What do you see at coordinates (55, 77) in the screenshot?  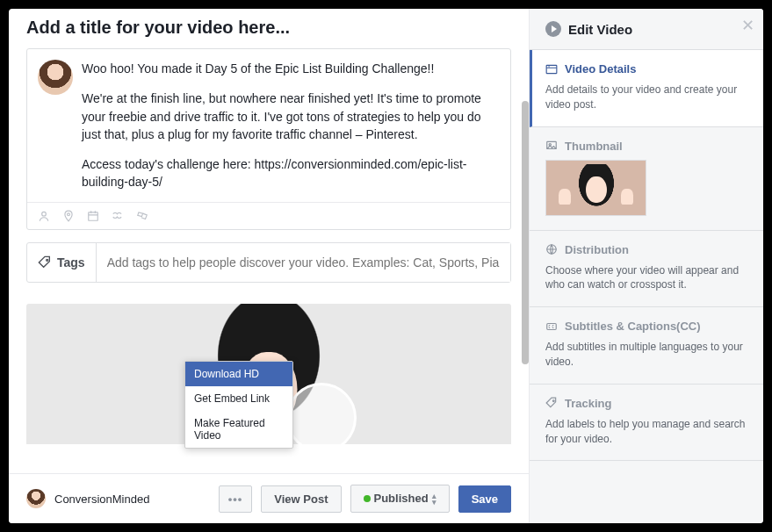 I see `user-avatar` at bounding box center [55, 77].